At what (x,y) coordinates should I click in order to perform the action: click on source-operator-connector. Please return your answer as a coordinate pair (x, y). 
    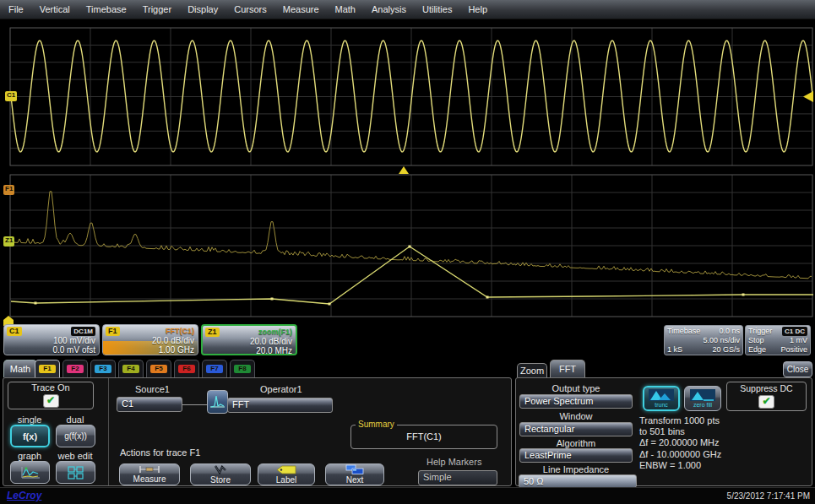
    Looking at the image, I should click on (195, 405).